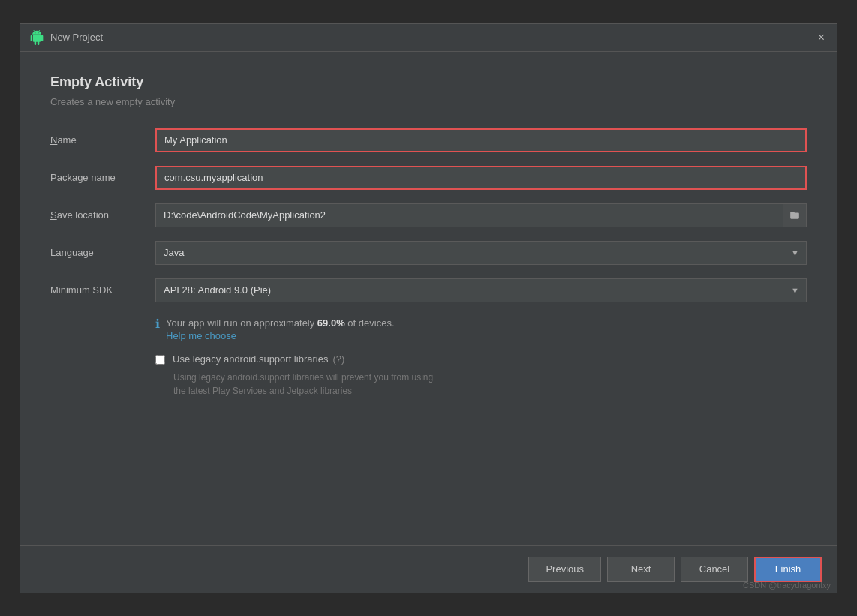 The height and width of the screenshot is (616, 857). I want to click on info-row: ℹ Your app will run on approximately 69.…, so click(481, 329).